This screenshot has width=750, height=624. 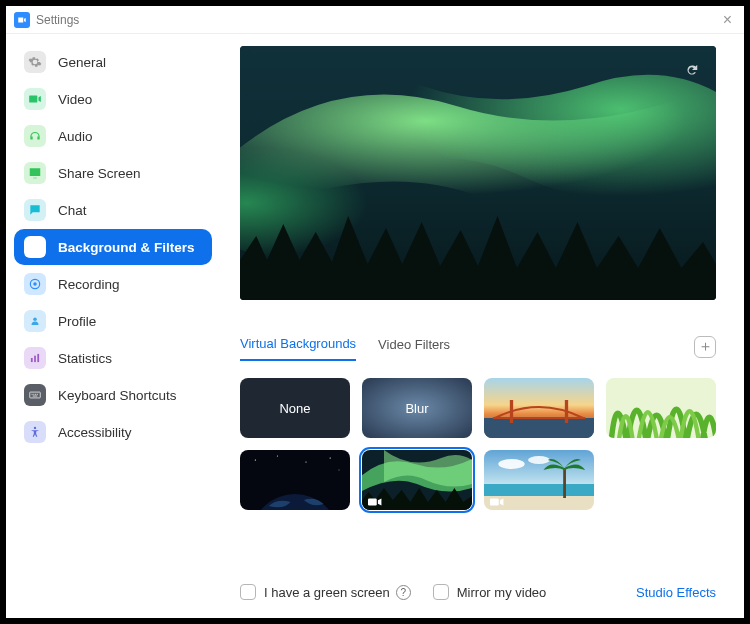 I want to click on sidebar-item-label: Statistics, so click(x=85, y=358).